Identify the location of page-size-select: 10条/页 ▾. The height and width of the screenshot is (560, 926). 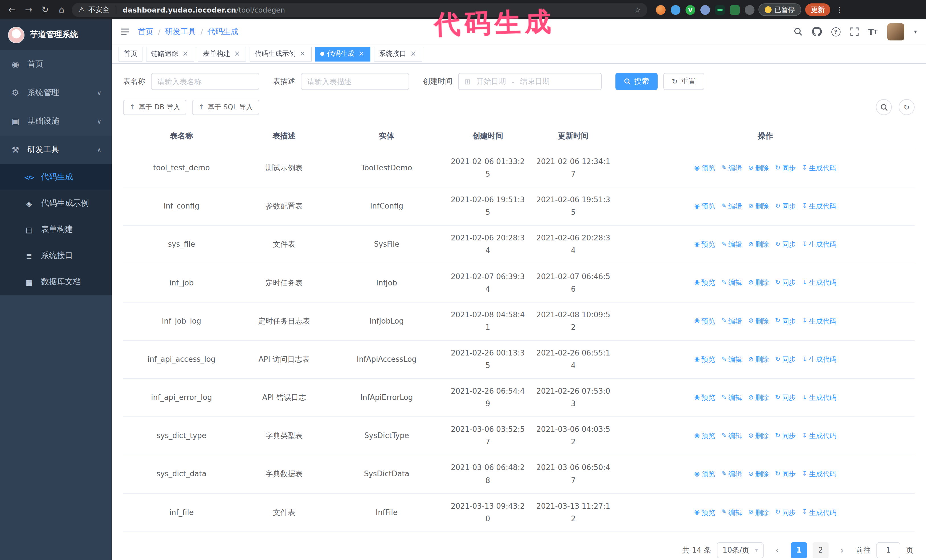
(740, 550).